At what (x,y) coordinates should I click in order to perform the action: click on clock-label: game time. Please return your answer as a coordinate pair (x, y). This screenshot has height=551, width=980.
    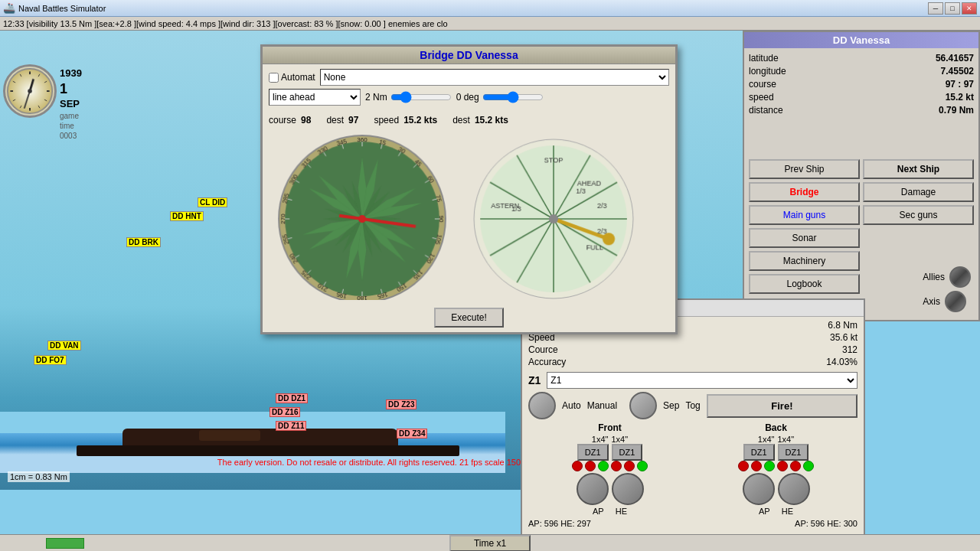
    Looking at the image, I should click on (74, 121).